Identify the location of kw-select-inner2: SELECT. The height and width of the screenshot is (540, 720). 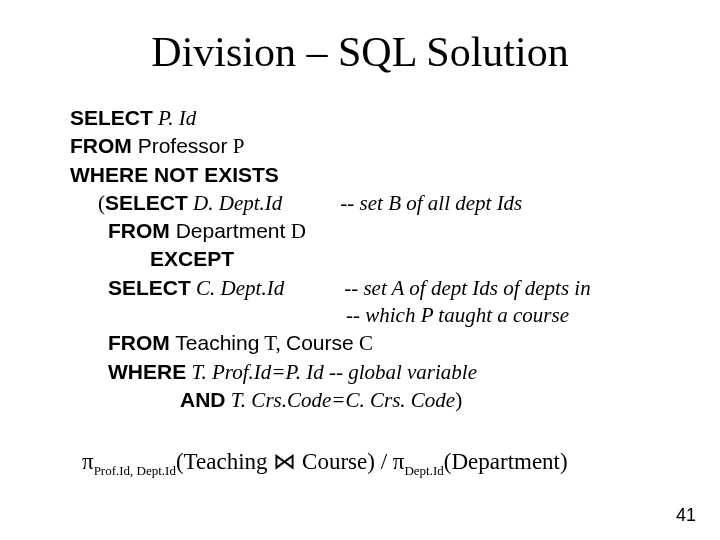
(150, 288).